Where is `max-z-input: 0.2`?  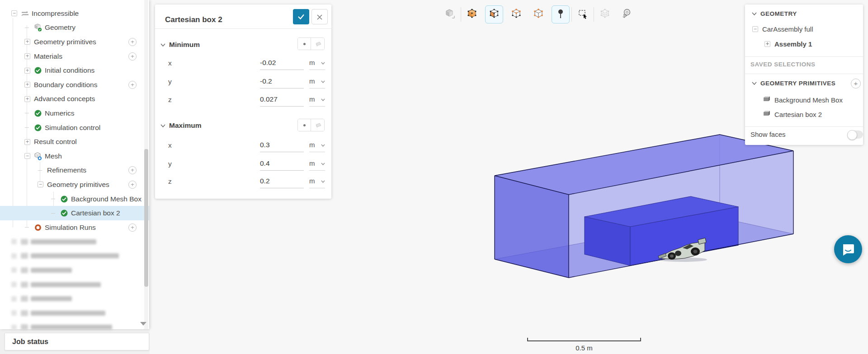
max-z-input: 0.2 is located at coordinates (282, 182).